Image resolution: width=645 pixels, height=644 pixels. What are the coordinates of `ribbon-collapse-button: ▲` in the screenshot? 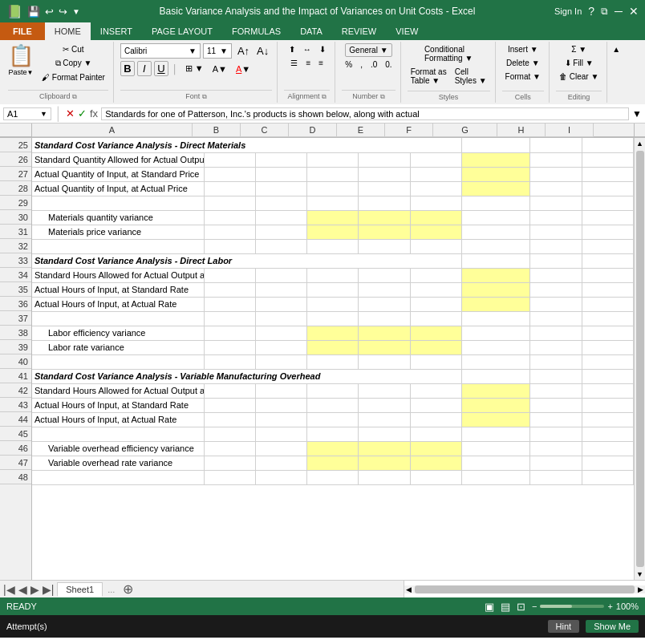 It's located at (616, 50).